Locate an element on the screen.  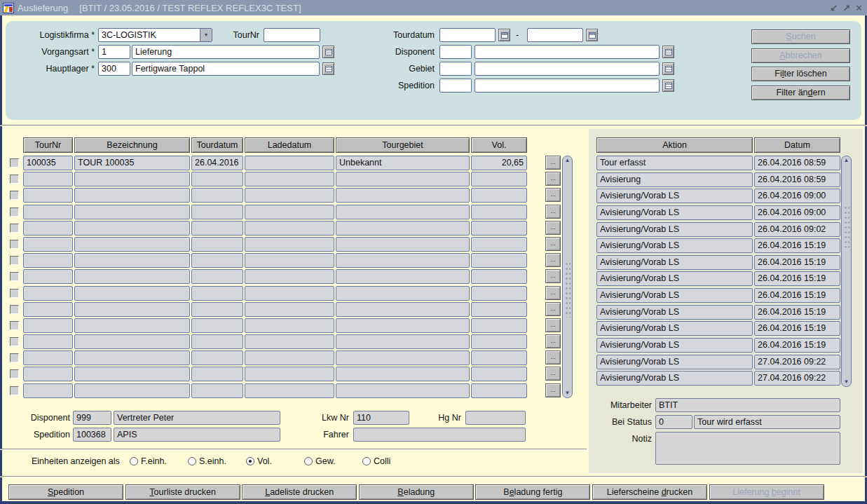
footer-action-button: Ladeliste drucken is located at coordinates (299, 492).